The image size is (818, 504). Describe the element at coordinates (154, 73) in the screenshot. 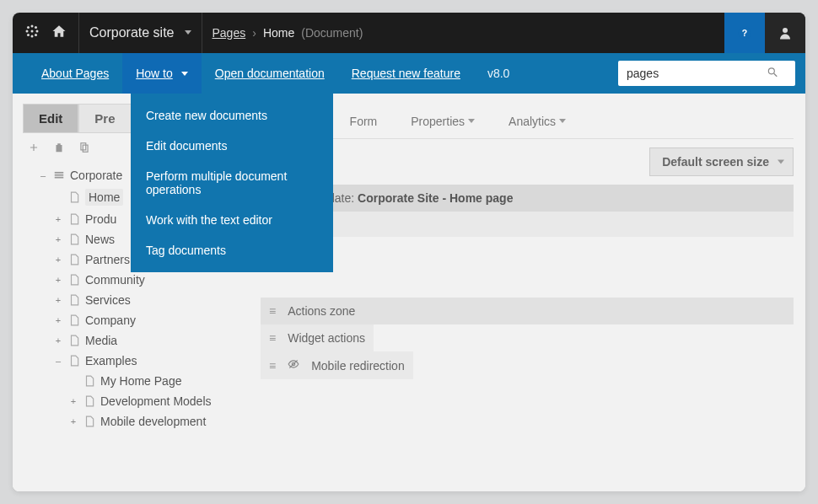

I see `menu-how-to-label: How to` at that location.